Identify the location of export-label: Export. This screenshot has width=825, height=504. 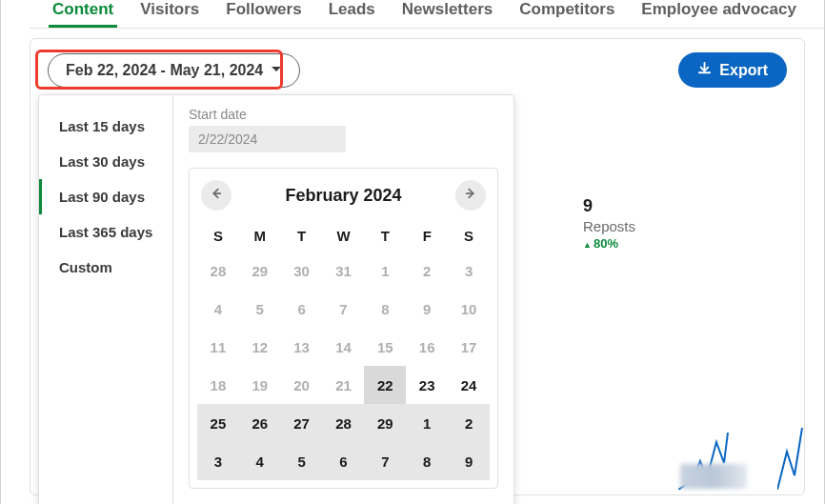
(743, 71).